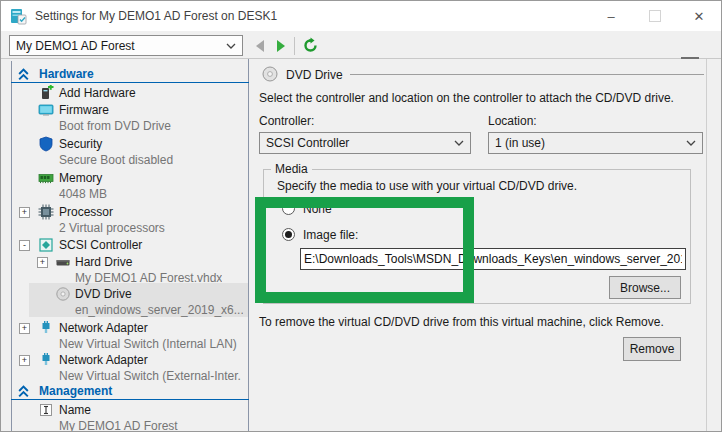 Image resolution: width=722 pixels, height=432 pixels. I want to click on sidebar-item-scsi-controller: SCSI Controller, so click(100, 245).